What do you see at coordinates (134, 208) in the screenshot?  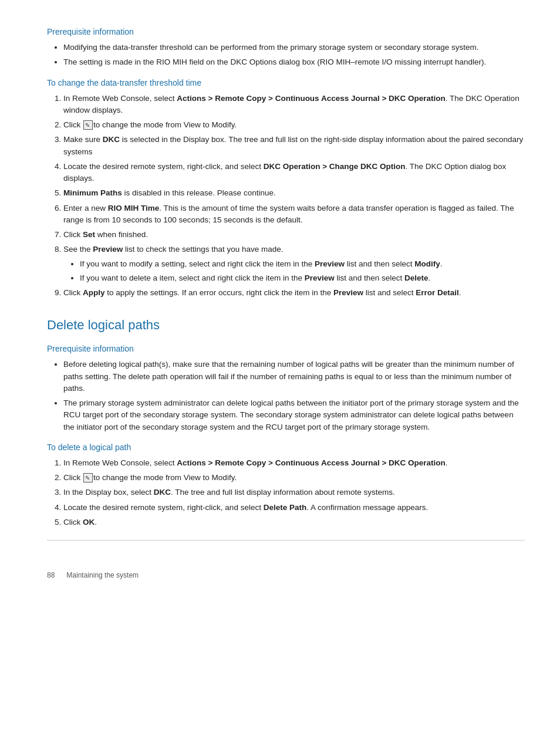 I see `bold-text: RIO MIH Time` at bounding box center [134, 208].